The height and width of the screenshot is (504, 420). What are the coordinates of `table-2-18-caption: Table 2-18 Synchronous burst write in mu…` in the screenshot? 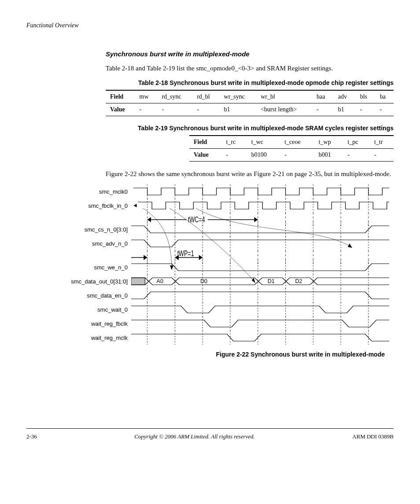 It's located at (250, 83).